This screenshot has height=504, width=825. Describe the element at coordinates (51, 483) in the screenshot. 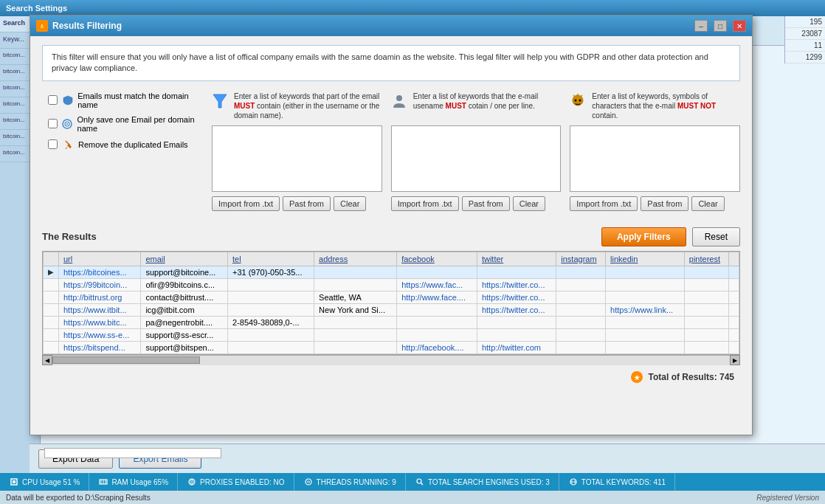

I see `cpu-label: CPU Usage 51 %` at that location.